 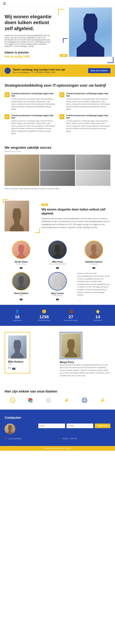 What do you see at coordinates (15, 438) in the screenshot?
I see `contact-address-text: Jouw wethhouder` at bounding box center [15, 438].